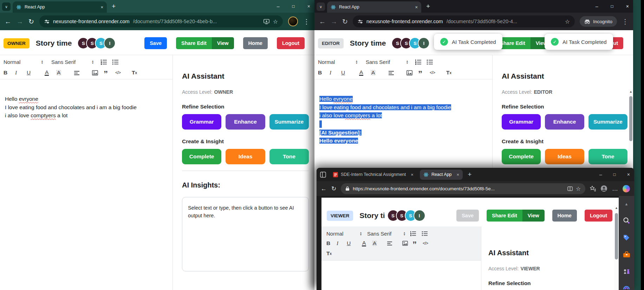 This screenshot has width=644, height=290. Describe the element at coordinates (332, 253) in the screenshot. I see `clear-formatting-button: Tx` at that location.